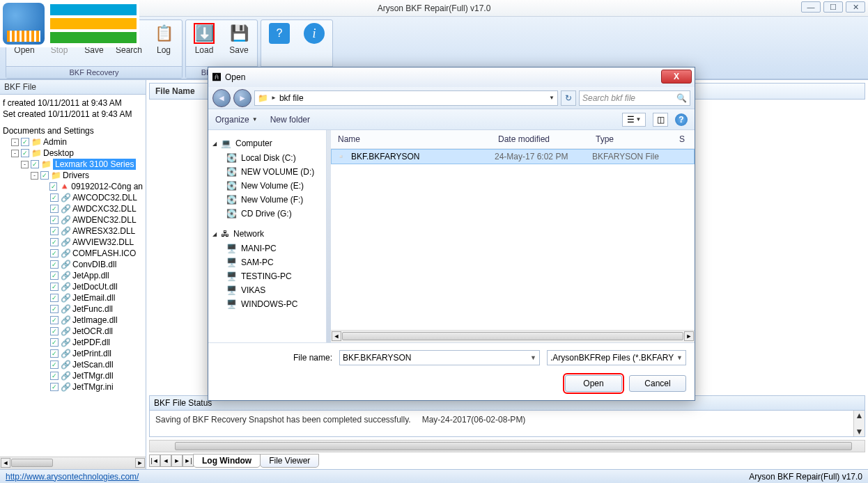  What do you see at coordinates (268, 214) in the screenshot?
I see `nav-drive: 💽CD Drive (G:)` at bounding box center [268, 214].